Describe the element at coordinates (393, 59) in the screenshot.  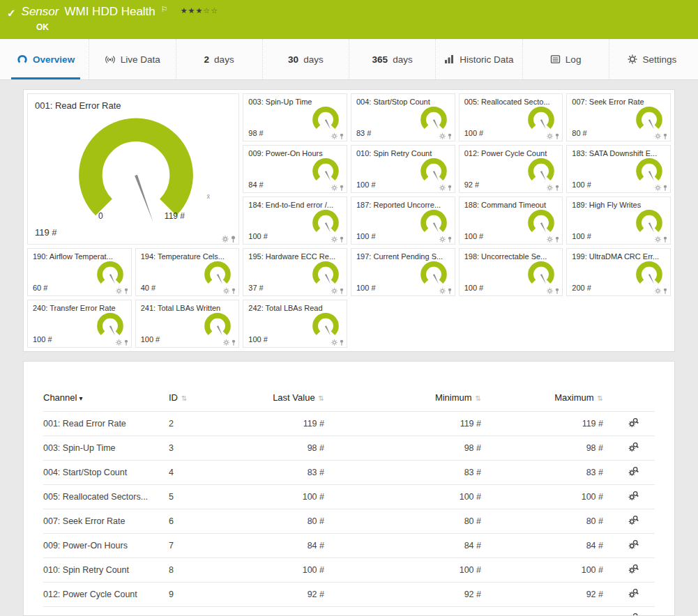
I see `tab-365-days: 365 days` at that location.